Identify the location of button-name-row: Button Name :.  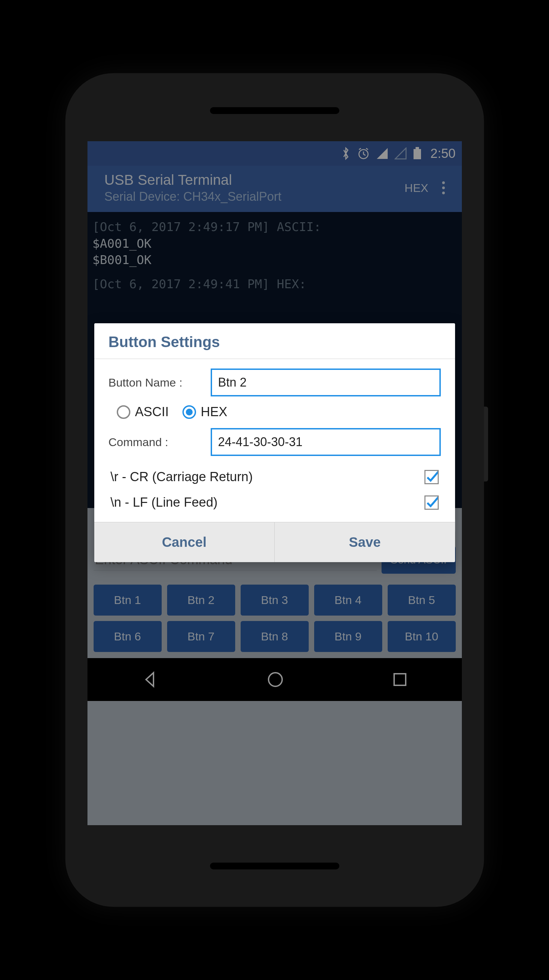
(275, 383).